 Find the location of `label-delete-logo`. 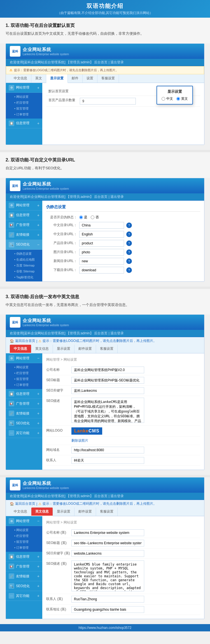

label-delete-logo is located at coordinates (59, 439).